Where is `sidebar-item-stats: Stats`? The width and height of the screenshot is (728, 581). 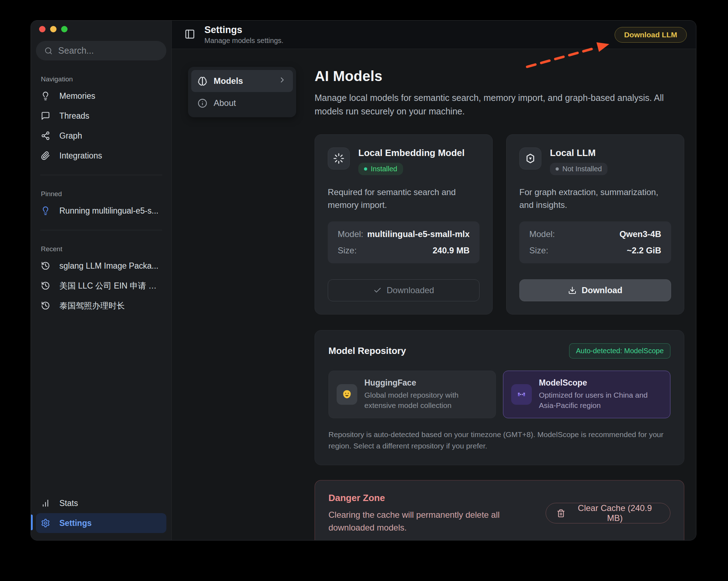
sidebar-item-stats: Stats is located at coordinates (101, 503).